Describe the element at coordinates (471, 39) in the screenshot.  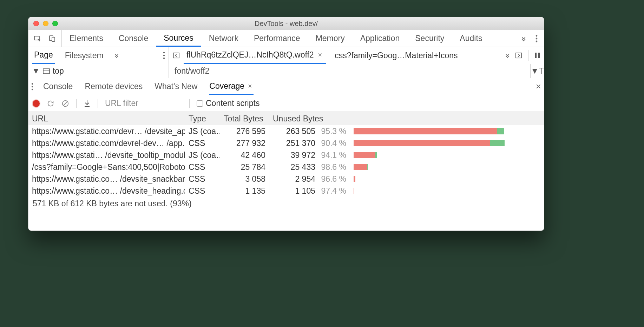
I see `tab-audits: Audits` at that location.